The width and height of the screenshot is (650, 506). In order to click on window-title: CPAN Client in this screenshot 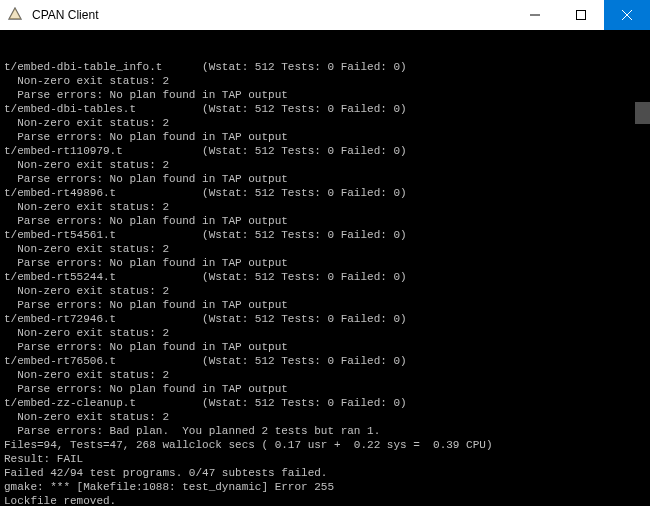, I will do `click(271, 15)`.